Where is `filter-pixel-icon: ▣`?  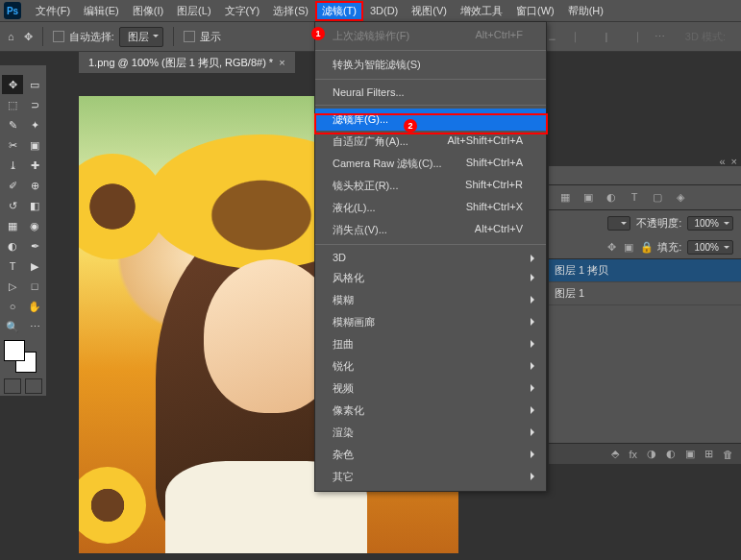
filter-pixel-icon: ▣ is located at coordinates (588, 198).